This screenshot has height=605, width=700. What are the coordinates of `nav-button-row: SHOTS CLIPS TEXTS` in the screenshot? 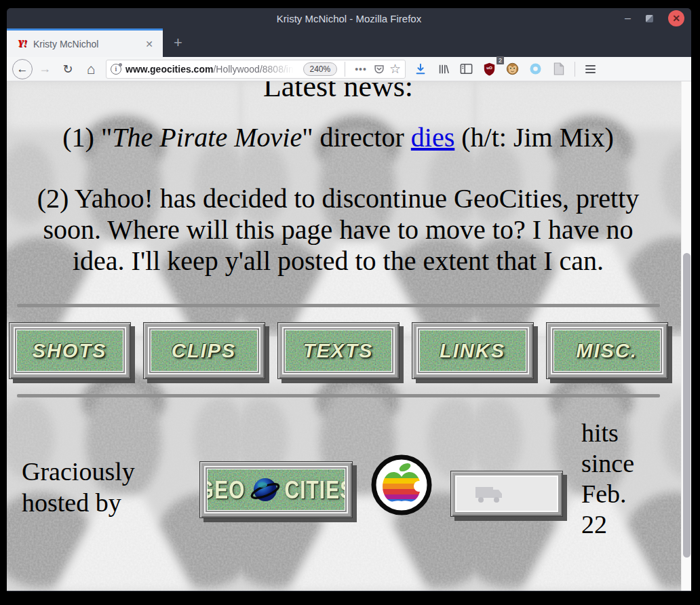 It's located at (338, 351).